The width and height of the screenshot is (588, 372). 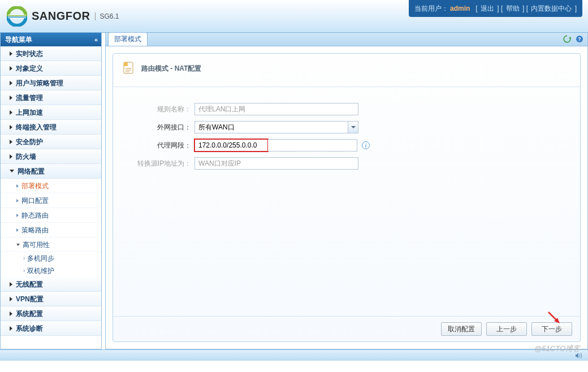 What do you see at coordinates (51, 314) in the screenshot?
I see `nav-system-config: 系统配置` at bounding box center [51, 314].